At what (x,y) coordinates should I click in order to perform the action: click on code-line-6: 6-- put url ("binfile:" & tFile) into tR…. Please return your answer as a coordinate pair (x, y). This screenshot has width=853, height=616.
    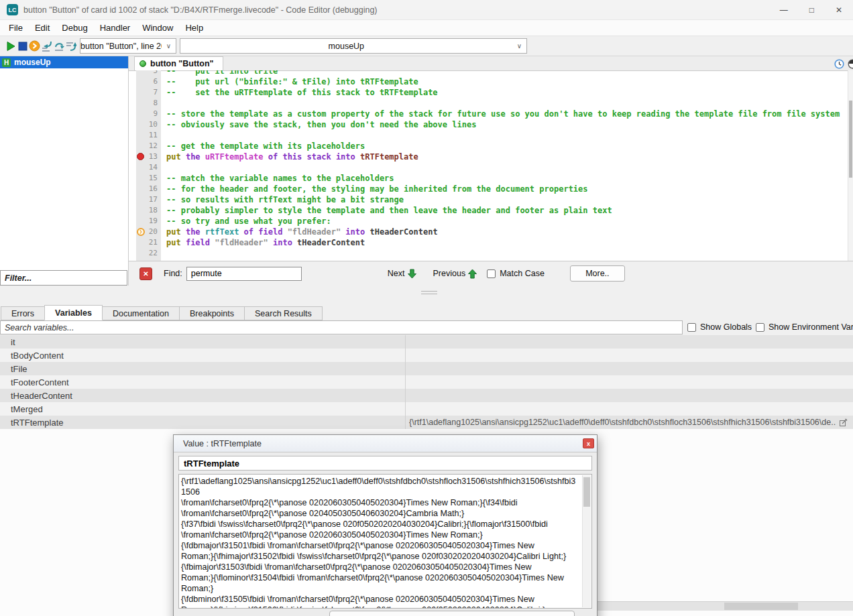
    Looking at the image, I should click on (488, 82).